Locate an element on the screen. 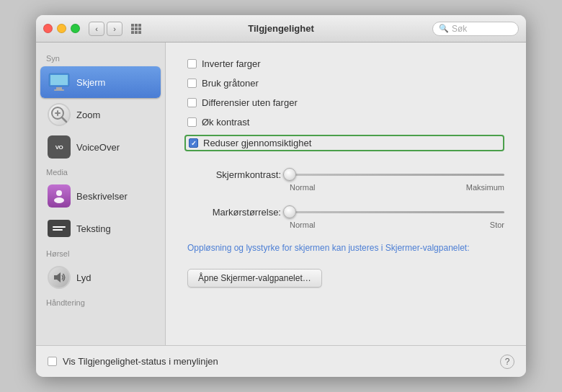 This screenshot has width=562, height=392. markorstorrelse-section: Markørstørrelse: Normal Stor is located at coordinates (346, 217).